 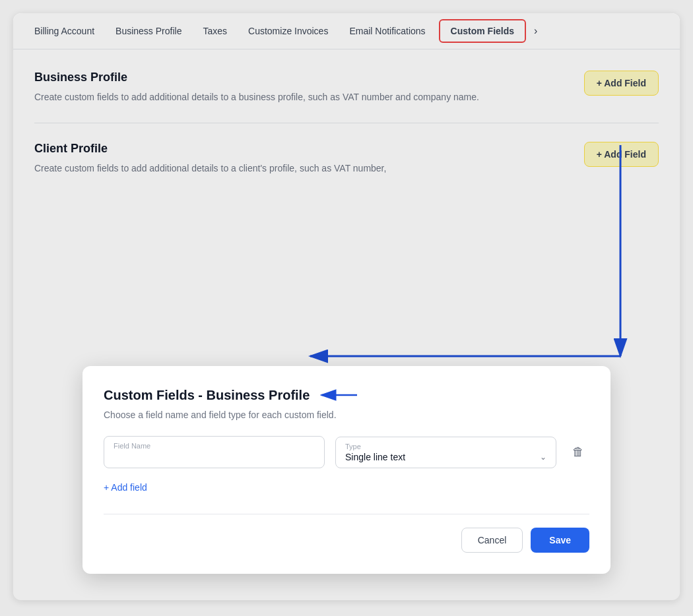 What do you see at coordinates (543, 457) in the screenshot?
I see `chevron-down-icon: ⌄` at bounding box center [543, 457].